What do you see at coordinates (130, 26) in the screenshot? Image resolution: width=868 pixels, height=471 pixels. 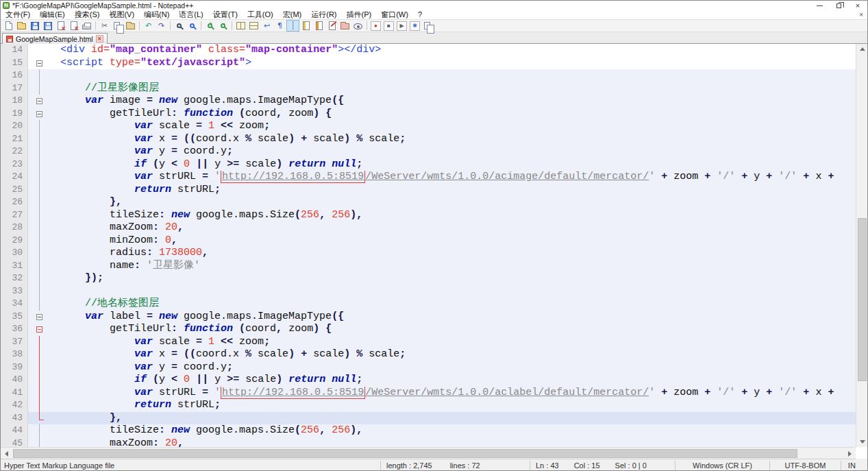 I see `paste-icon` at bounding box center [130, 26].